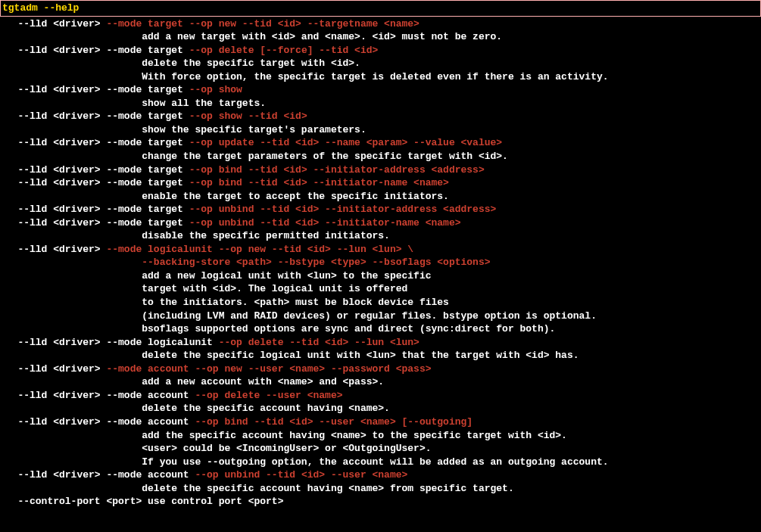  Describe the element at coordinates (380, 369) in the screenshot. I see `output-line: --lld <driver> --mode account --op new -…` at that location.